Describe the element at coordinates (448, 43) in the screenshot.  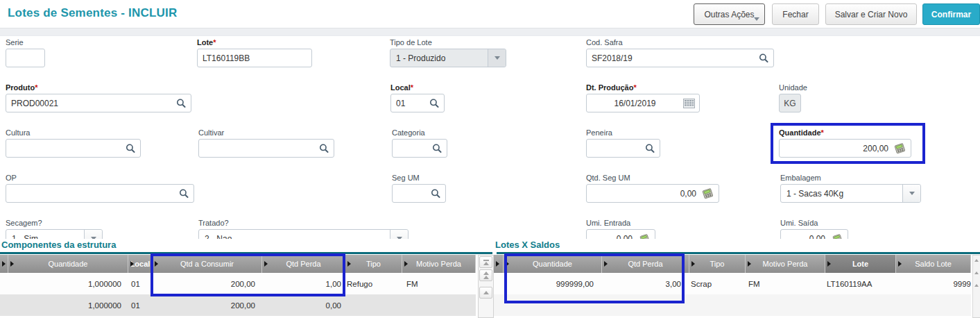
I see `tipo-de-lote-label: Tipo de Lote` at that location.